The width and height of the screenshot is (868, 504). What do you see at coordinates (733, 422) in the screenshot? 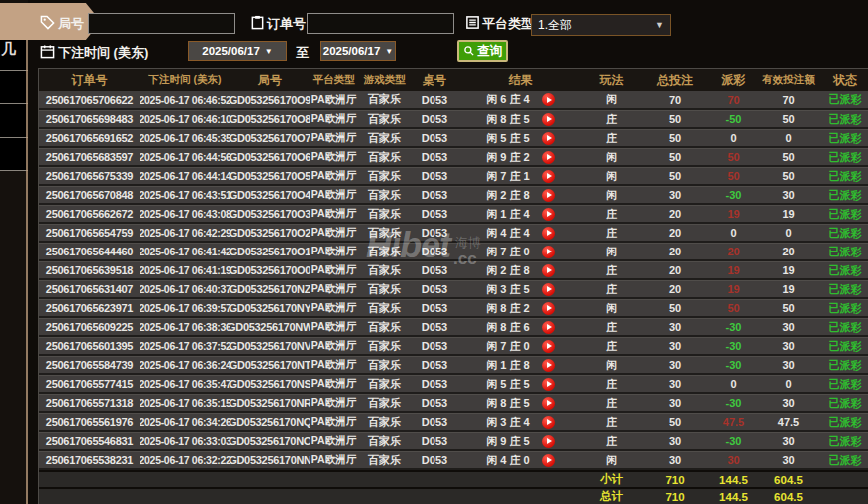
I see `cell-payout: 47.5` at bounding box center [733, 422].